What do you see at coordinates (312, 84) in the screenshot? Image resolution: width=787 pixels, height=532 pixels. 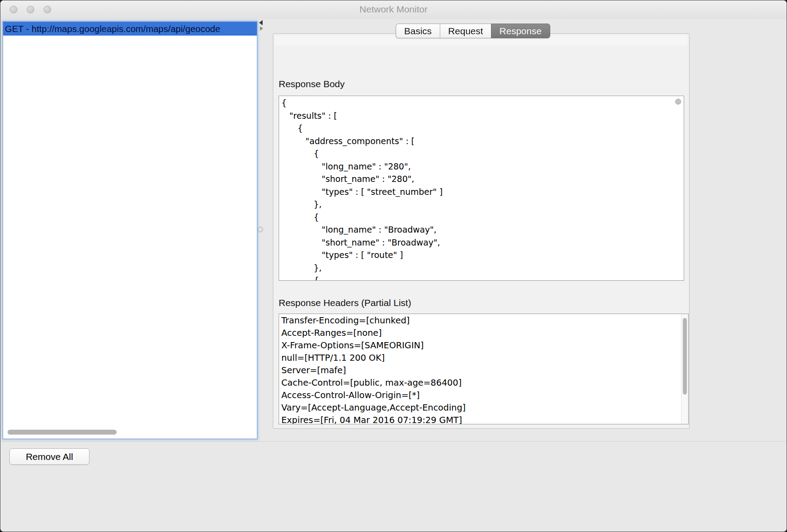 I see `response-body-label: Response Body` at bounding box center [312, 84].